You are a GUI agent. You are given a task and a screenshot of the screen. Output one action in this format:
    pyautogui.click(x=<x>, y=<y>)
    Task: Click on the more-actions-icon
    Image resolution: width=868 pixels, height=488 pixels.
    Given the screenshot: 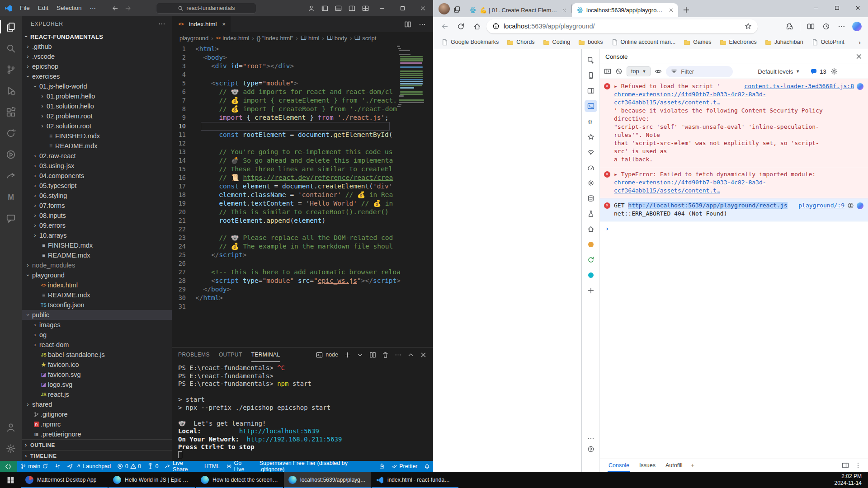 What is the action you would take?
    pyautogui.click(x=398, y=355)
    